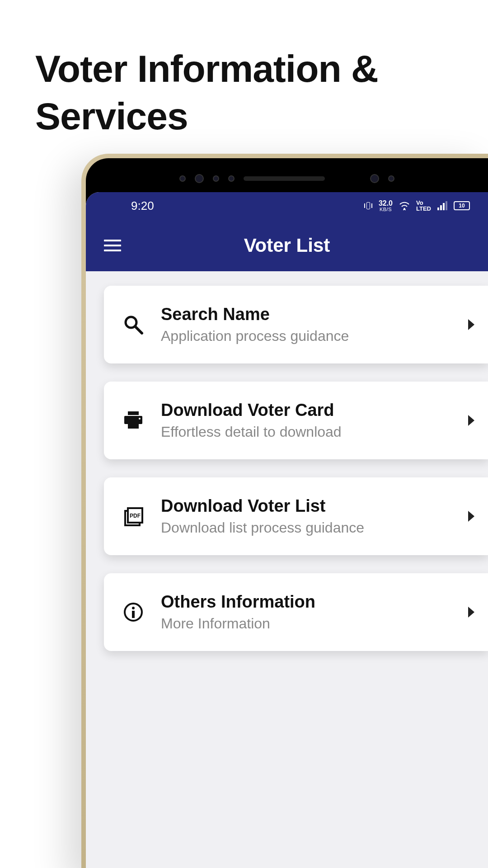  Describe the element at coordinates (386, 206) in the screenshot. I see `data-speed-icon: 32.0 KB/S` at that location.